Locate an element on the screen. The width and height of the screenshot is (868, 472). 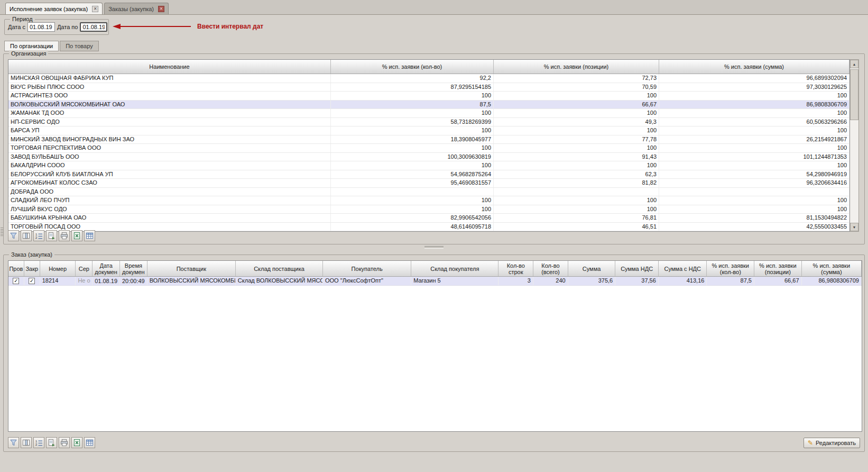
row-numbering-icon: 12 is located at coordinates (39, 236).